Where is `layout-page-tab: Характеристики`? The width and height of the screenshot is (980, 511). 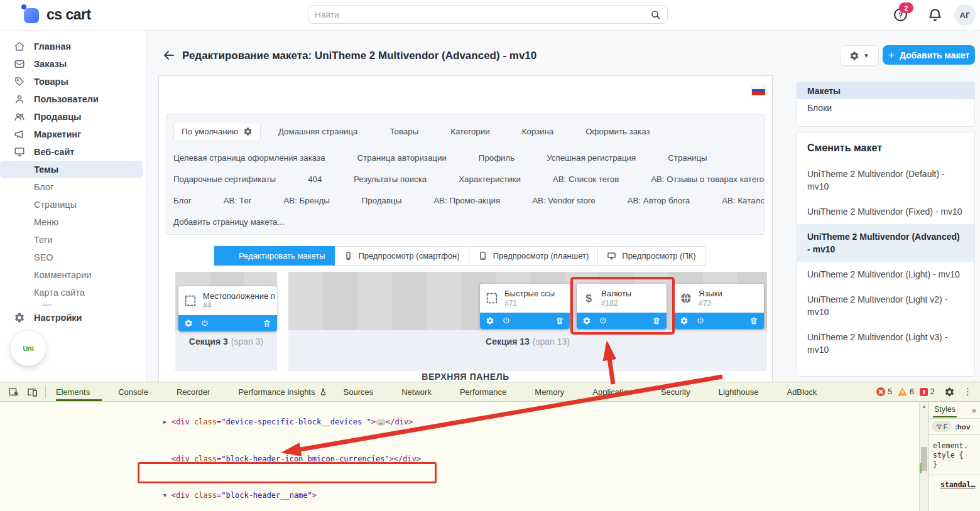 layout-page-tab: Характеристики is located at coordinates (497, 180).